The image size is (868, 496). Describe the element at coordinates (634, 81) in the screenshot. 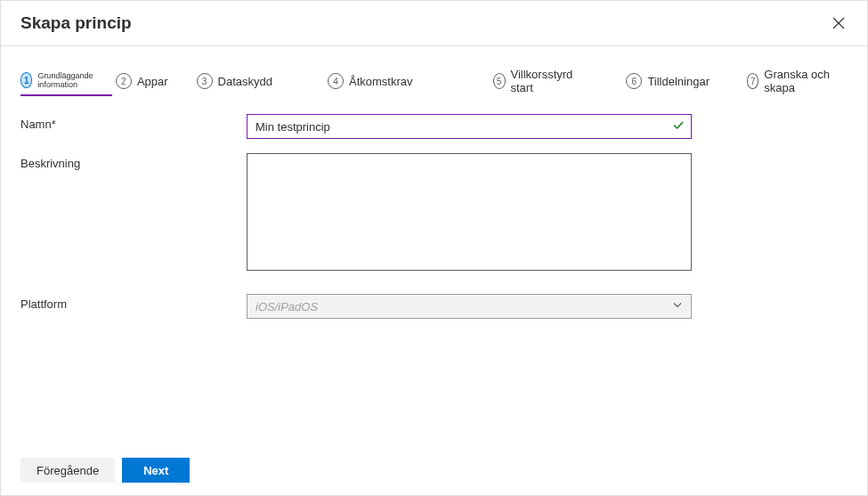

I see `step-number: 6` at that location.